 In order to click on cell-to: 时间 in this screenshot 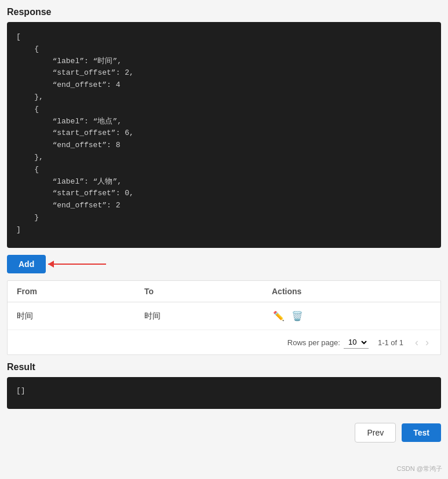, I will do `click(208, 316)`.